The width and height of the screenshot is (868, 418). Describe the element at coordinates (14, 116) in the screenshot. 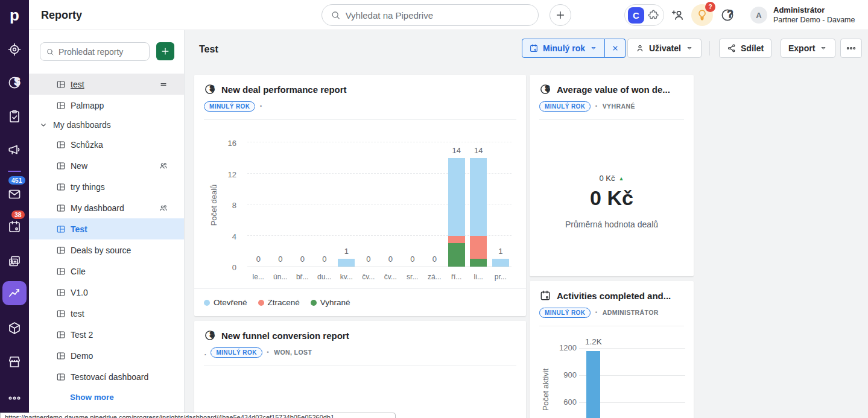

I see `tasks-icon` at that location.